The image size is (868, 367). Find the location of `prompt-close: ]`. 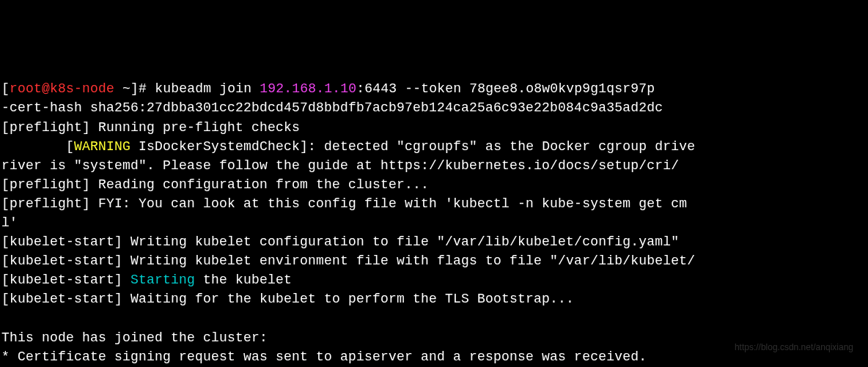

prompt-close: ] is located at coordinates (135, 89).